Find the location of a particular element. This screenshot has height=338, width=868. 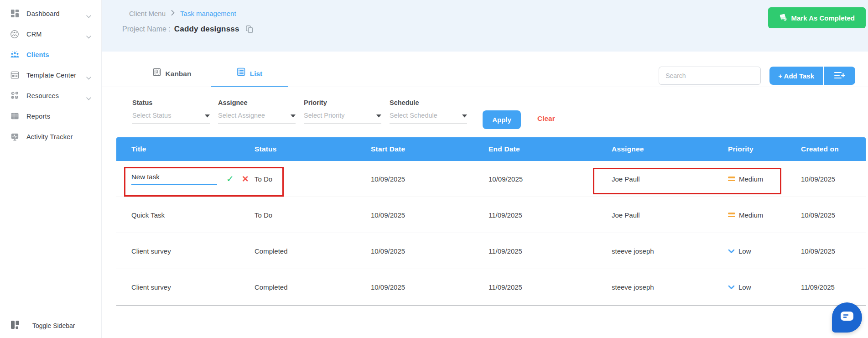

status-select: Select Status is located at coordinates (171, 118).